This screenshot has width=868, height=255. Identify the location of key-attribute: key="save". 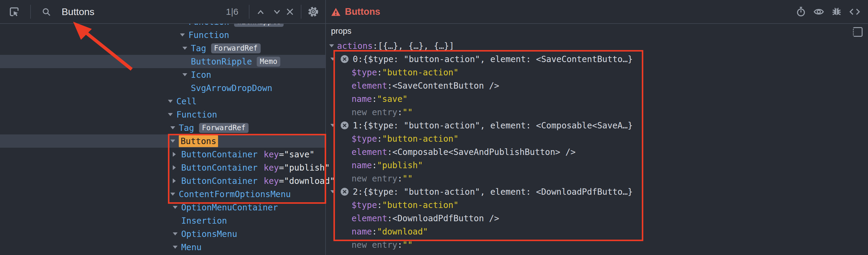
(289, 154).